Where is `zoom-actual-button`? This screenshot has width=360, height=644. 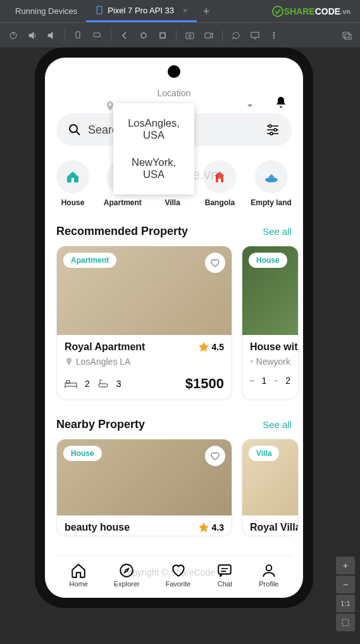 zoom-actual-button is located at coordinates (345, 622).